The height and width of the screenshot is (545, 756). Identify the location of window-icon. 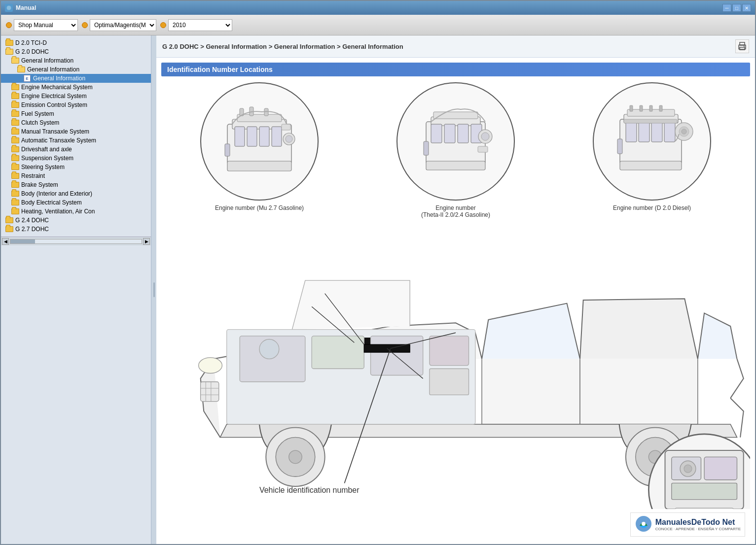
(9, 8).